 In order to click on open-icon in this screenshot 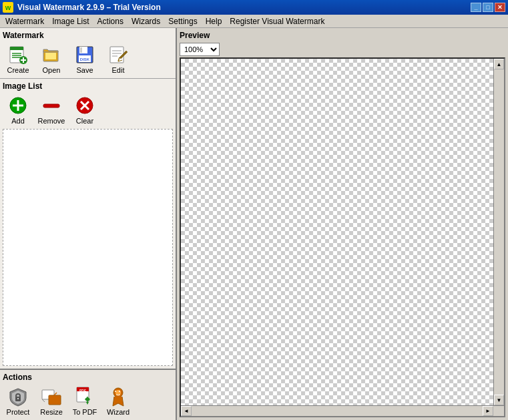, I will do `click(51, 55)`.